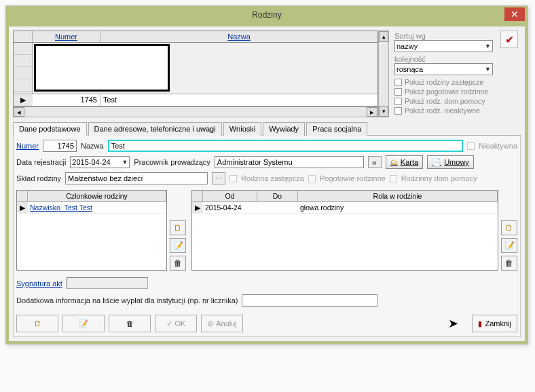 This screenshot has width=535, height=392. Describe the element at coordinates (178, 228) in the screenshot. I see `member-new-button: 🗋` at that location.